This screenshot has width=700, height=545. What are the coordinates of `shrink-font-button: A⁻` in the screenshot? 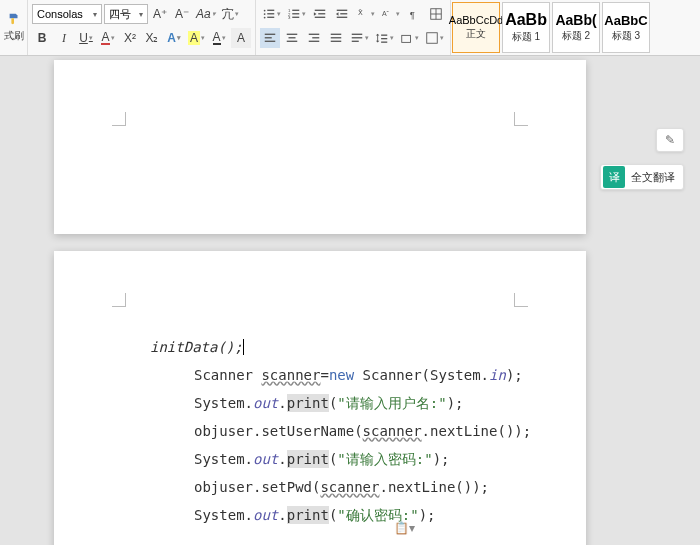 It's located at (182, 14).